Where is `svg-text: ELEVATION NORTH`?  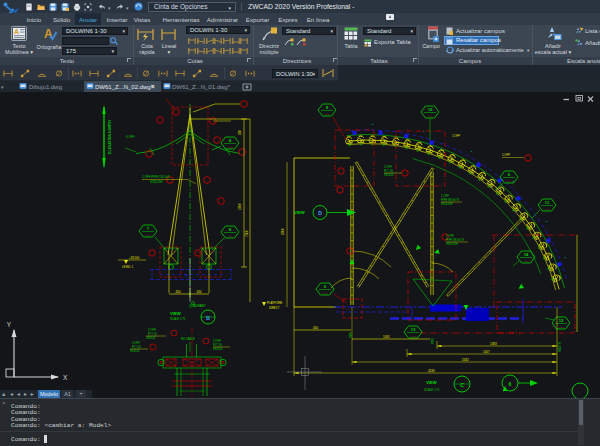 svg-text: ELEVATION NORTH is located at coordinates (110, 137).